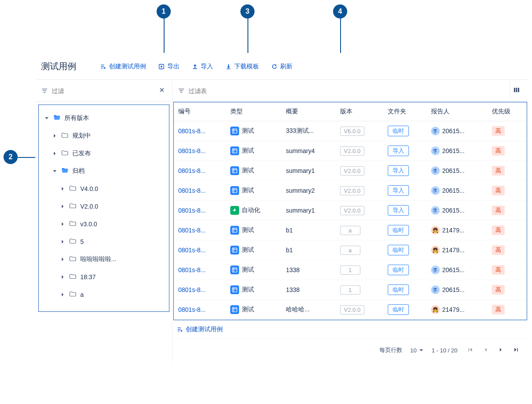 This screenshot has height=404, width=532. I want to click on next-page-button, so click(501, 350).